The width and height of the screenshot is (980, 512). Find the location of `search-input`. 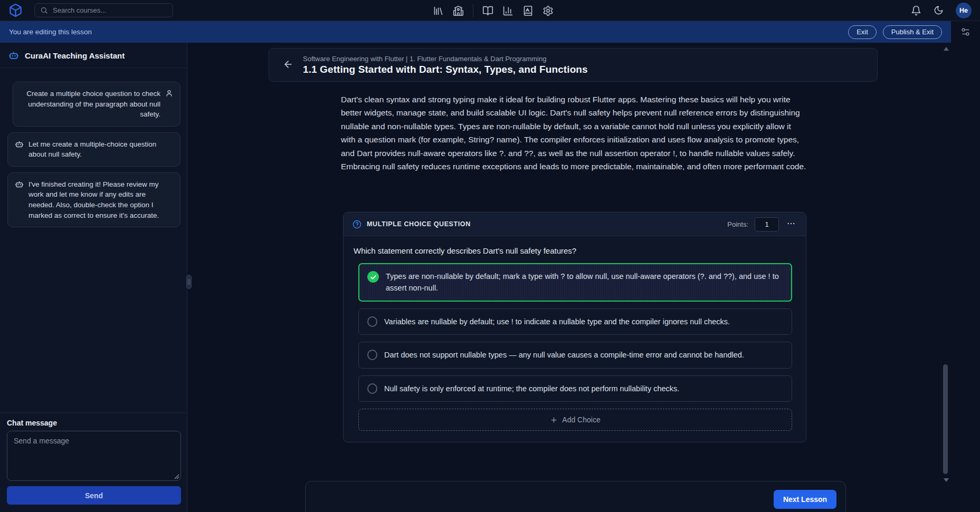

search-input is located at coordinates (110, 11).